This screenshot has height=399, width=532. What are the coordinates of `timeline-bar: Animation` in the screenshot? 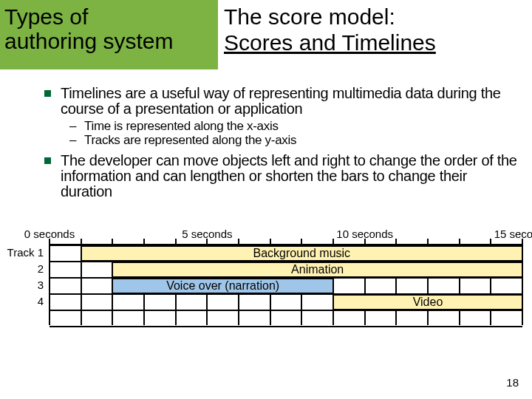 It's located at (318, 270).